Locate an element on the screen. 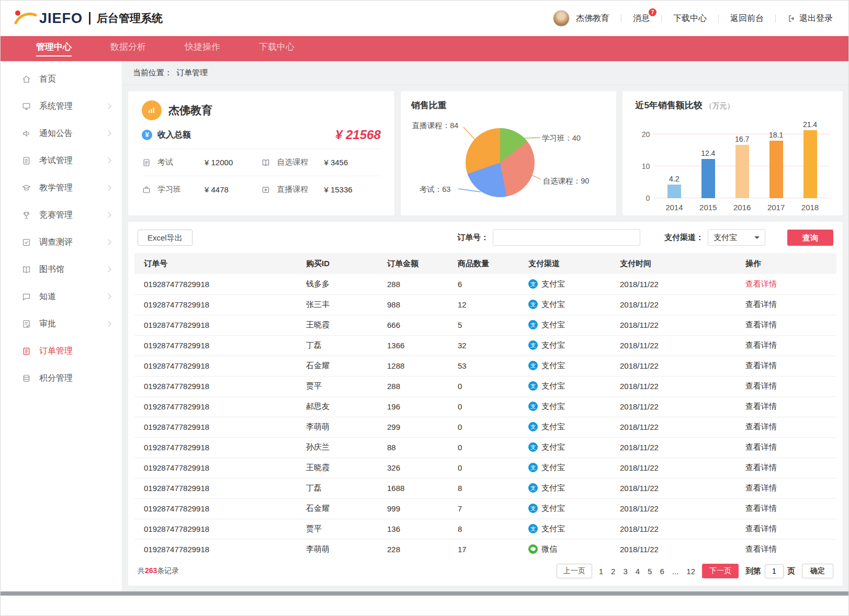 The width and height of the screenshot is (849, 616). income-summary-card: 杰佛教育 收入总额 ¥ 21568 考试 ¥ 12000 is located at coordinates (262, 153).